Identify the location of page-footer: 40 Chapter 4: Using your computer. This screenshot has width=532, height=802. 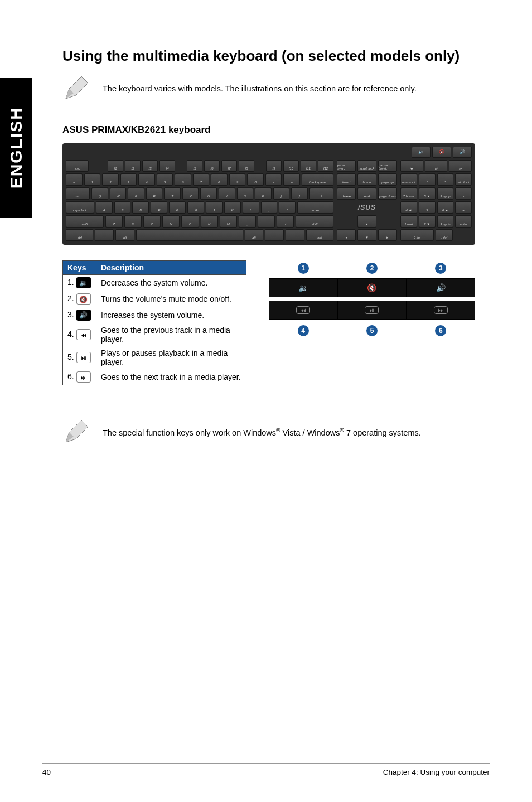
(266, 770).